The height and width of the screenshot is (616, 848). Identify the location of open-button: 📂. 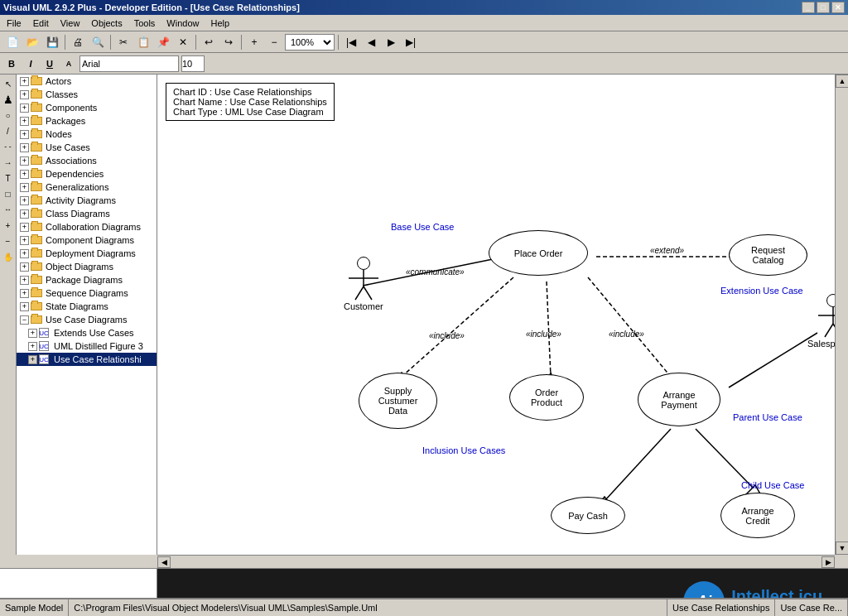
(32, 42).